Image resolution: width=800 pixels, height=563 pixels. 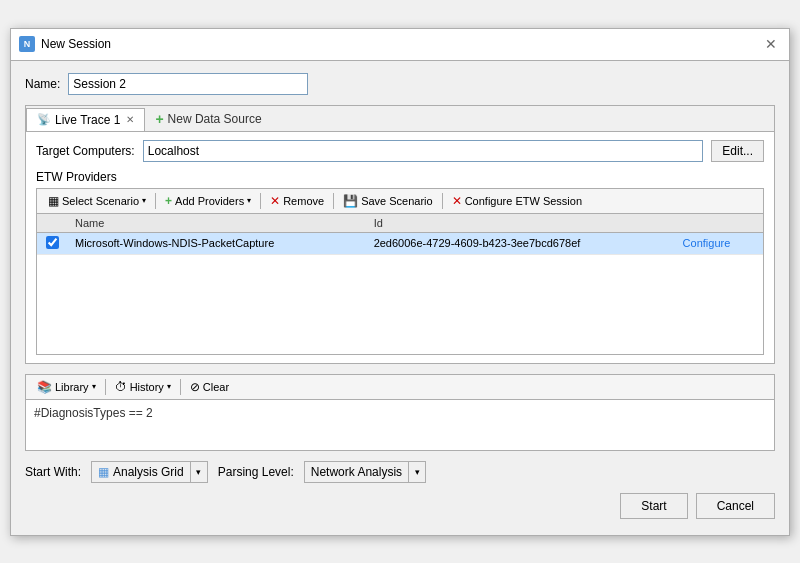 What do you see at coordinates (400, 425) in the screenshot?
I see `bottom-content: #DiagnosisTypes == 2` at bounding box center [400, 425].